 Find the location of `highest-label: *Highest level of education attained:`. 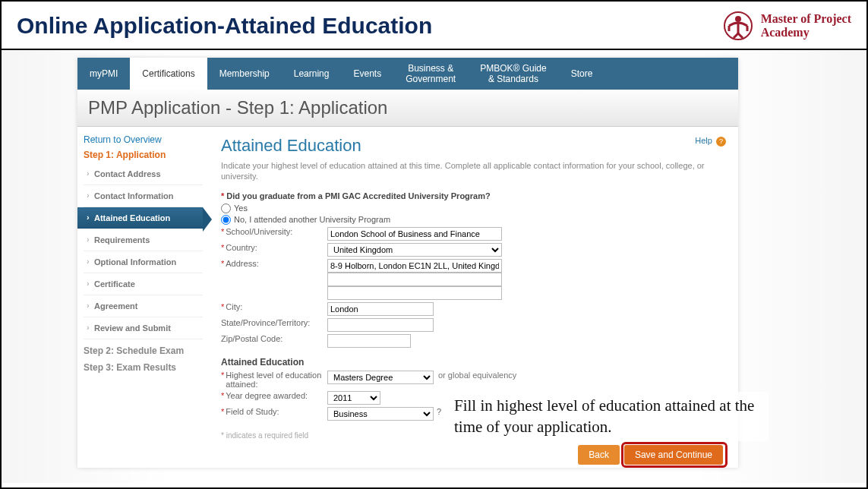

highest-label: *Highest level of education attained: is located at coordinates (274, 380).